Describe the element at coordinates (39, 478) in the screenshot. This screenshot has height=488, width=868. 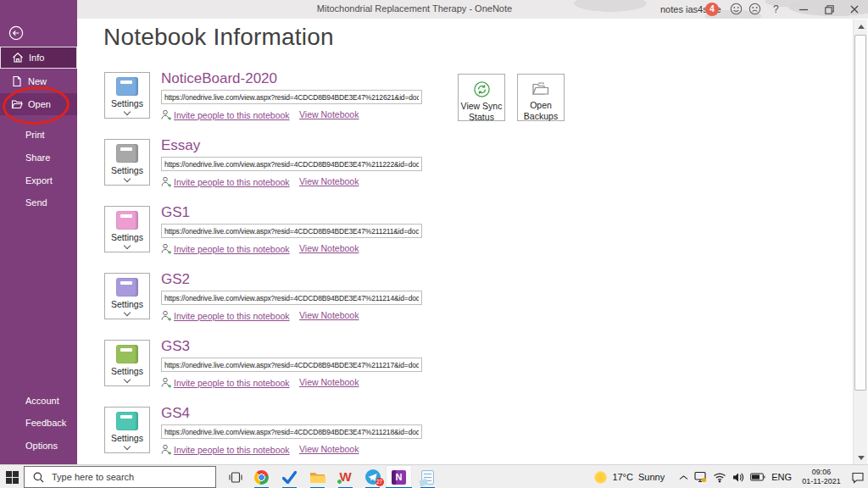
I see `search-icon` at that location.